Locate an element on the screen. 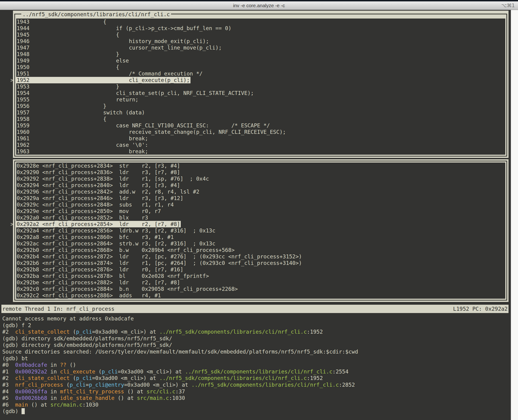 The height and width of the screenshot is (420, 518). source-line: 1954 cli_state_set(p_cli, NRF_CLI_STATE_… is located at coordinates (261, 93).